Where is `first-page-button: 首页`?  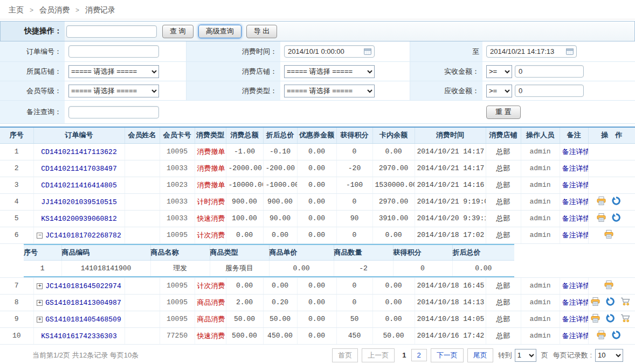 first-page-button: 首页 is located at coordinates (345, 355).